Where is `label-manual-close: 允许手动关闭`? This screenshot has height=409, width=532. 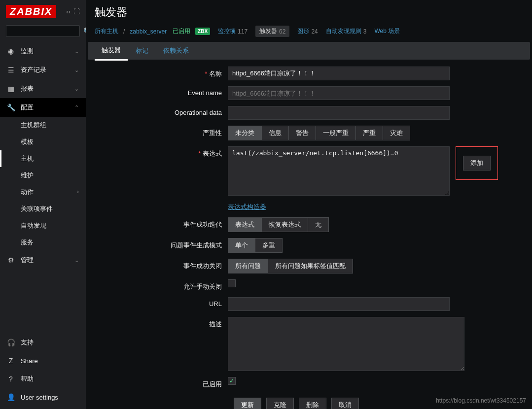 label-manual-close: 允许手动关闭 is located at coordinates (161, 285).